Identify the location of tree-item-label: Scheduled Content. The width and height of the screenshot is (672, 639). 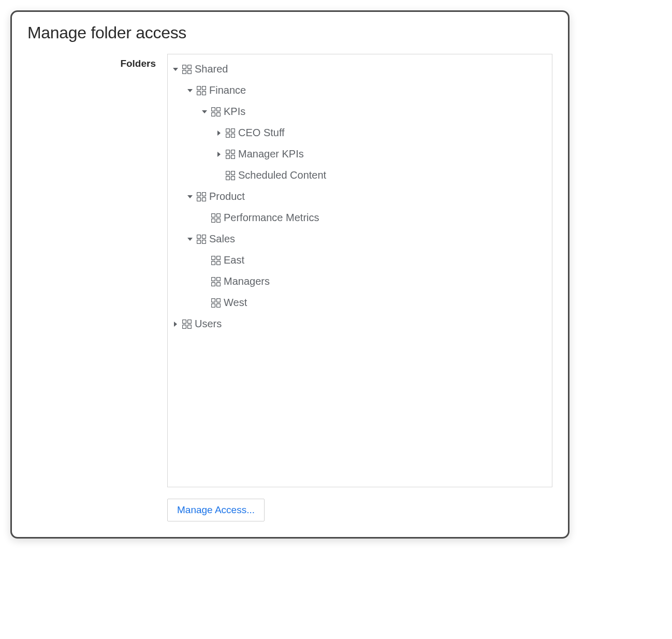
(282, 175).